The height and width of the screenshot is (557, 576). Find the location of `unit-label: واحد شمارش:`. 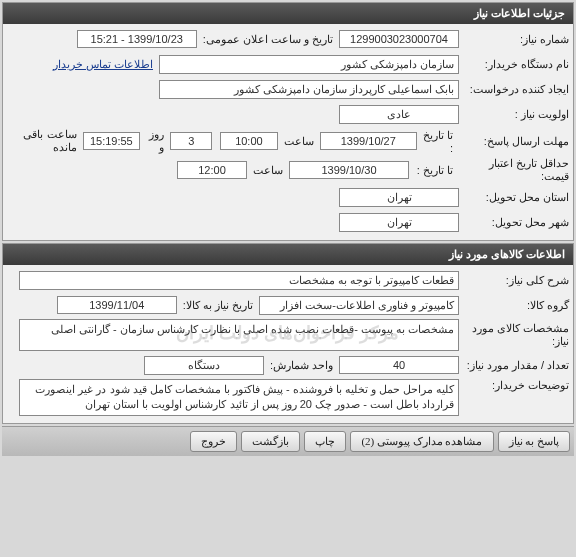

unit-label: واحد شمارش: is located at coordinates (302, 366).